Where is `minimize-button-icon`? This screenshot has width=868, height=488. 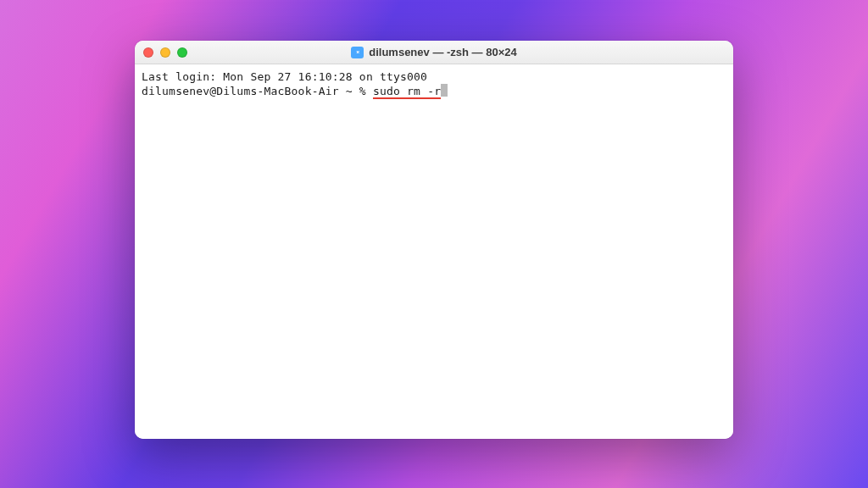 minimize-button-icon is located at coordinates (165, 53).